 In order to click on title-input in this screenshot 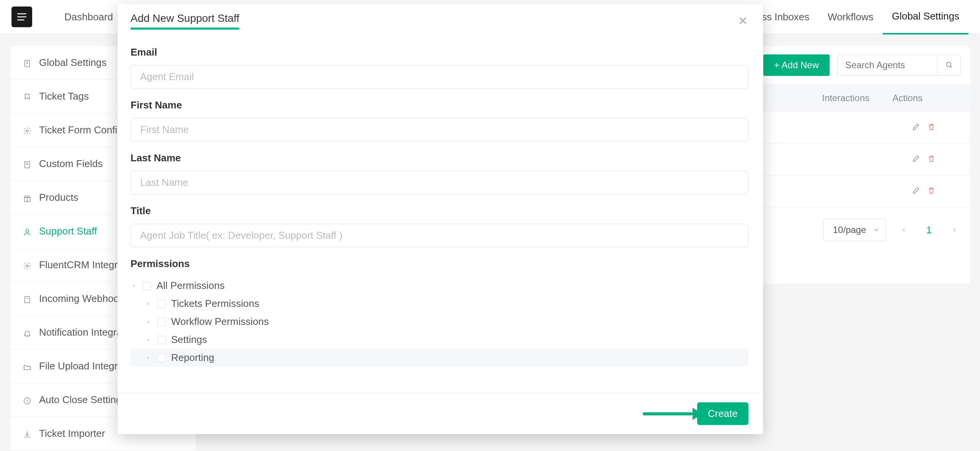, I will do `click(439, 235)`.